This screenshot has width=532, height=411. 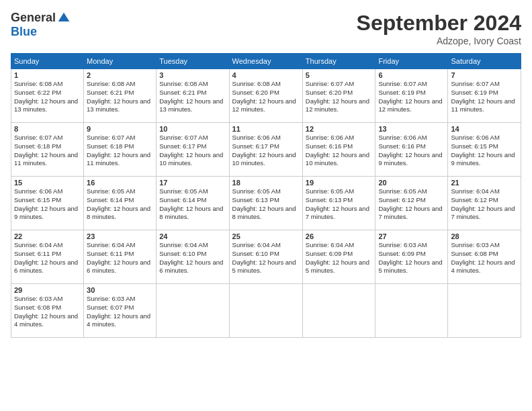 I want to click on sunset-label: Sunset: 6:08 PM, so click(x=38, y=308).